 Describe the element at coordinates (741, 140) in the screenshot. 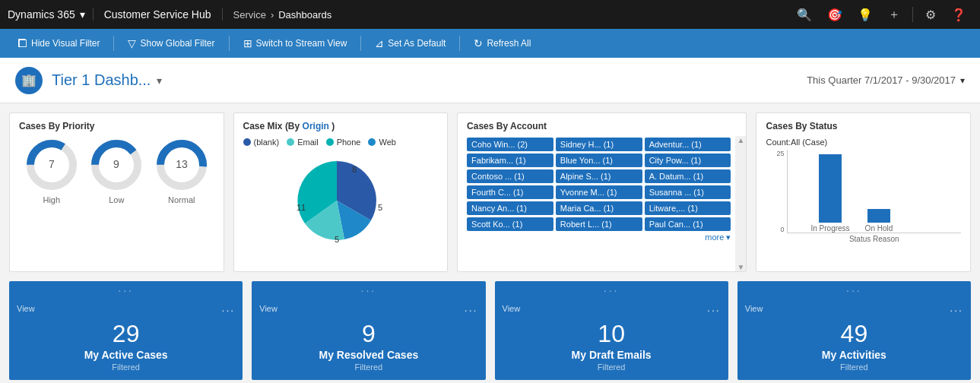

I see `scroll-up-arrow: ▲` at that location.